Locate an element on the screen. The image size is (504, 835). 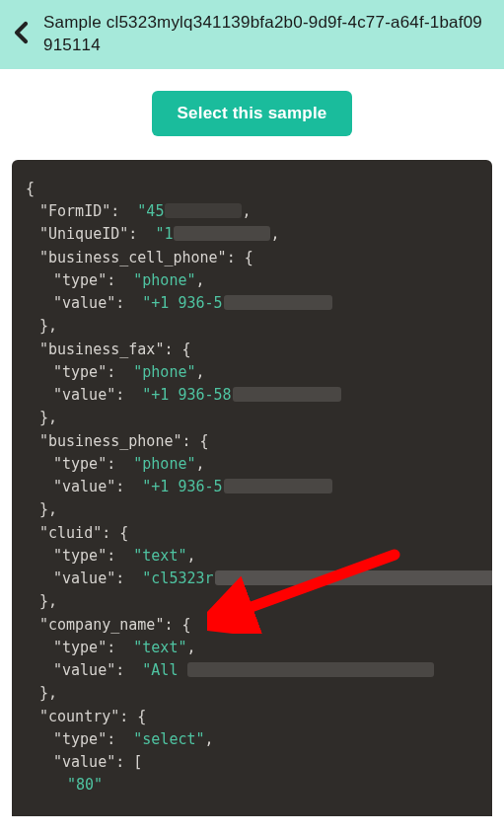
action-row: Select this sample is located at coordinates (252, 114).